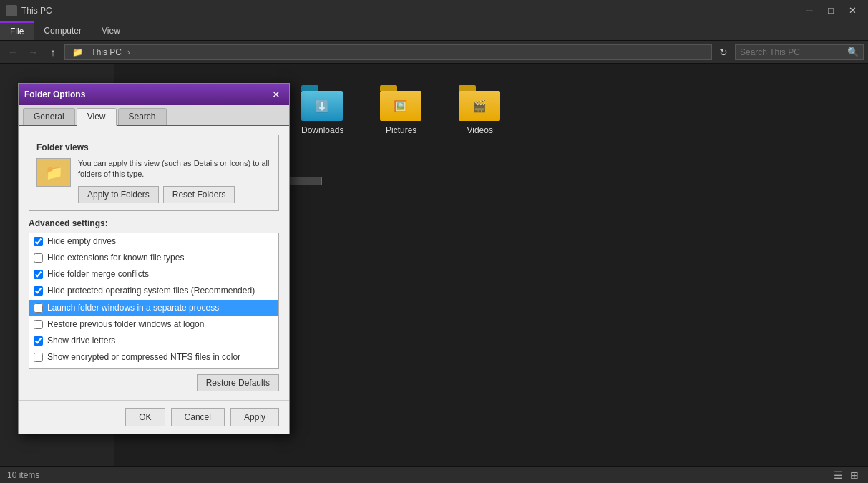 The height and width of the screenshot is (483, 868). Describe the element at coordinates (276, 94) in the screenshot. I see `dialog-close-button: ✕` at that location.